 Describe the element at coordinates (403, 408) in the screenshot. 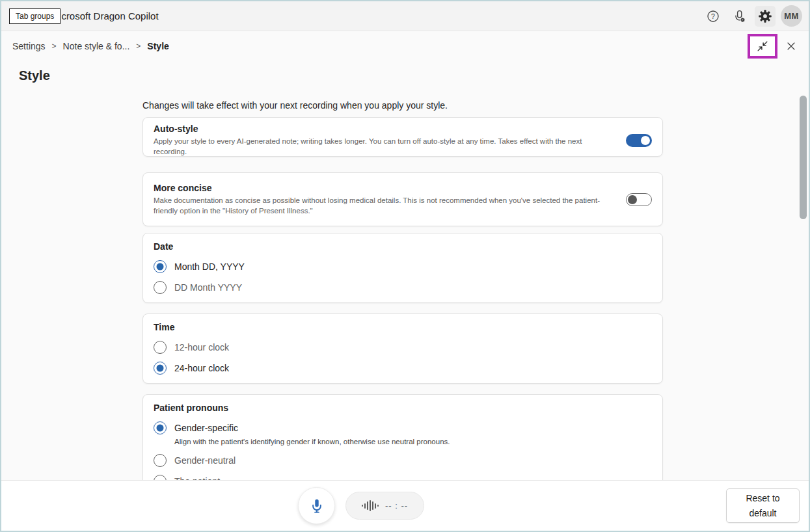

I see `patient-pronouns-title: Patient pronouns` at that location.